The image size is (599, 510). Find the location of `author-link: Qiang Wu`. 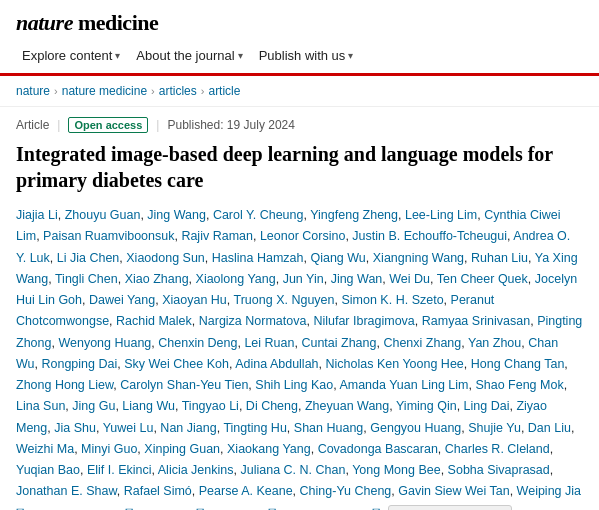

author-link: Qiang Wu is located at coordinates (338, 258).